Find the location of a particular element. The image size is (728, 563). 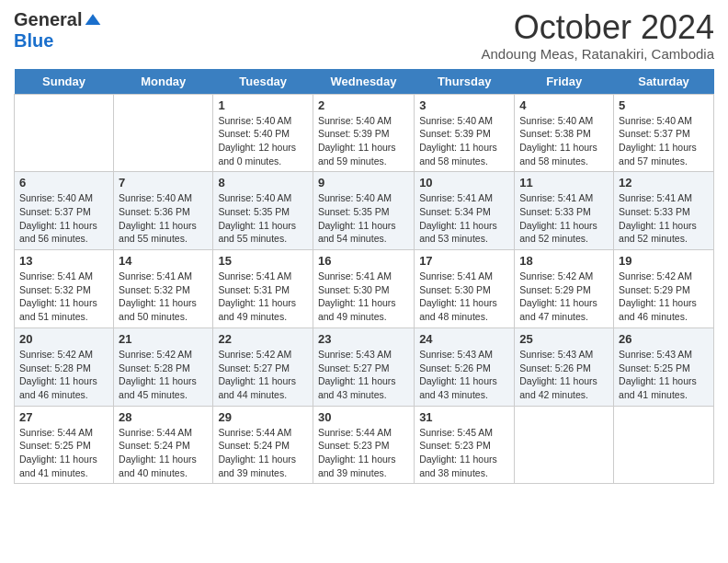

day-number: 15 is located at coordinates (263, 261).